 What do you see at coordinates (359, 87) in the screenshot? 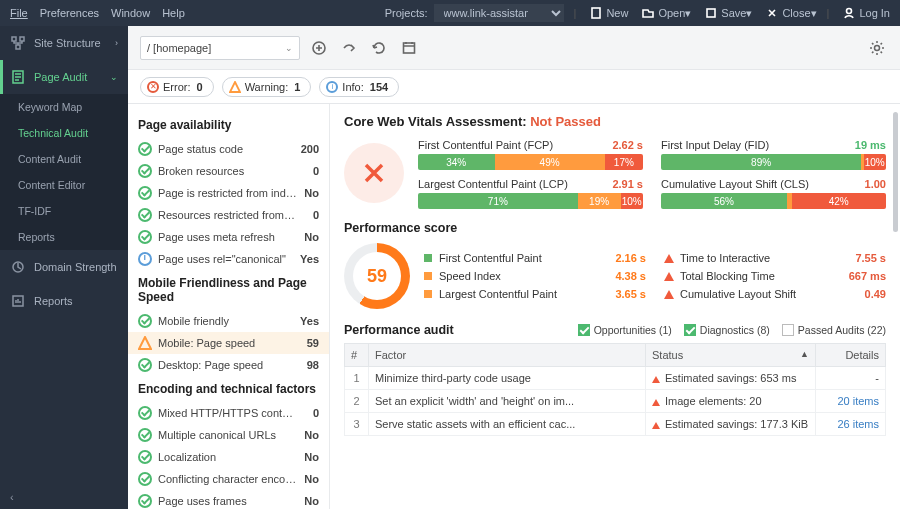
I see `badge-info: iInfo: 154` at bounding box center [359, 87].